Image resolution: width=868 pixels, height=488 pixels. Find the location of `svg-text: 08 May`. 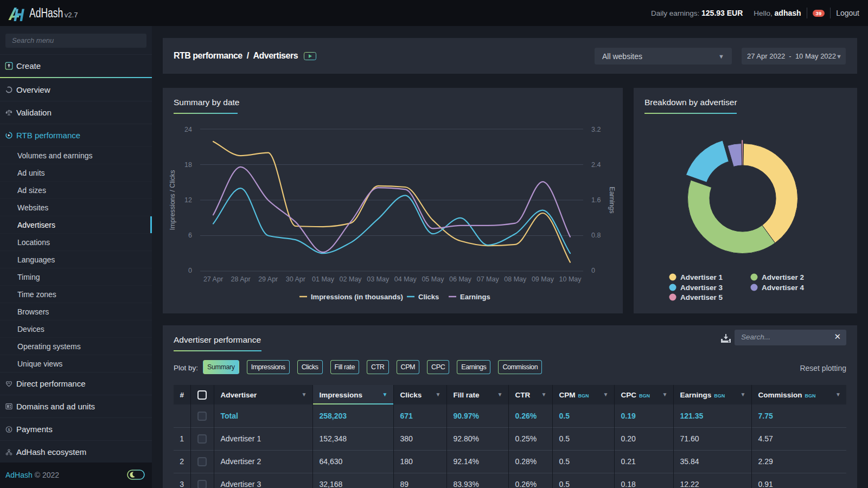

svg-text: 08 May is located at coordinates (515, 279).